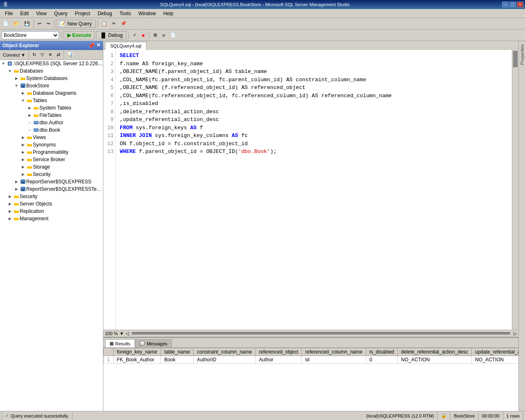  I want to click on results-to-grid: ⊞, so click(155, 35).